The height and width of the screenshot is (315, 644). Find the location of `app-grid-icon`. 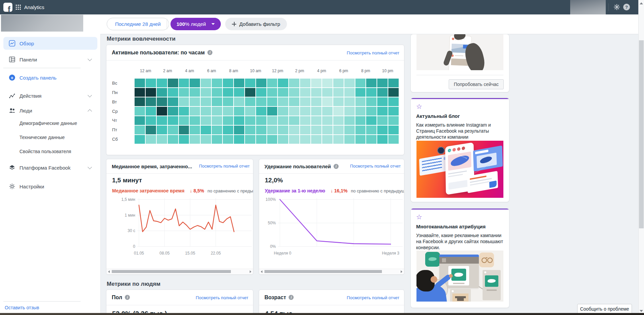

app-grid-icon is located at coordinates (18, 7).